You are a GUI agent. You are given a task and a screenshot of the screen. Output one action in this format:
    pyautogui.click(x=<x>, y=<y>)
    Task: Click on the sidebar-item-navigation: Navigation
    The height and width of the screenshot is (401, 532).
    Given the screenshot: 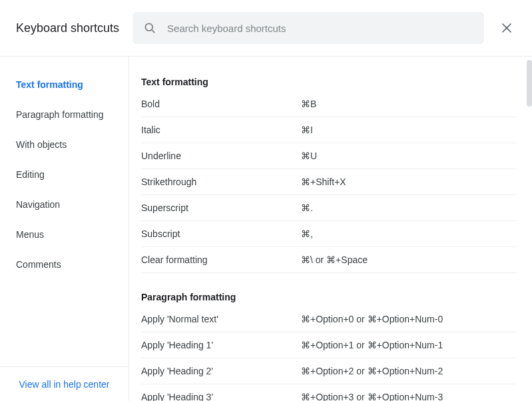 What is the action you would take?
    pyautogui.click(x=72, y=205)
    